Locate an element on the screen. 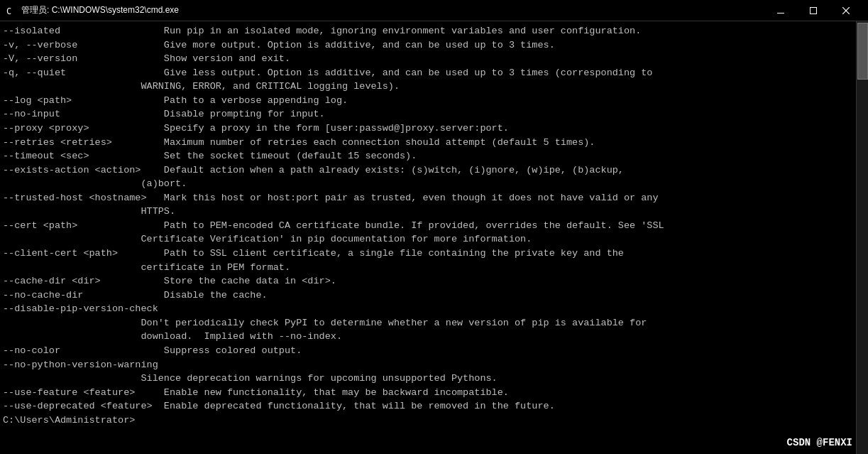  minimize-button is located at coordinates (781, 11).